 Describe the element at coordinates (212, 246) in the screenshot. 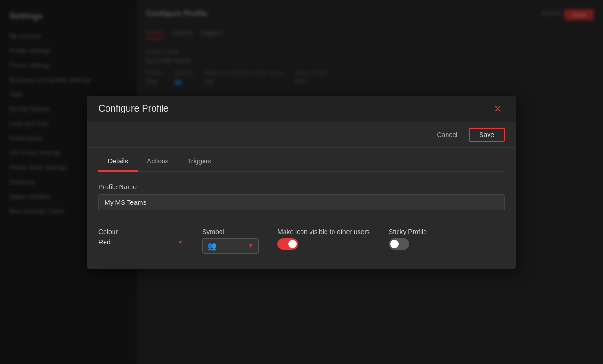

I see `symbol-icon: 👥` at that location.